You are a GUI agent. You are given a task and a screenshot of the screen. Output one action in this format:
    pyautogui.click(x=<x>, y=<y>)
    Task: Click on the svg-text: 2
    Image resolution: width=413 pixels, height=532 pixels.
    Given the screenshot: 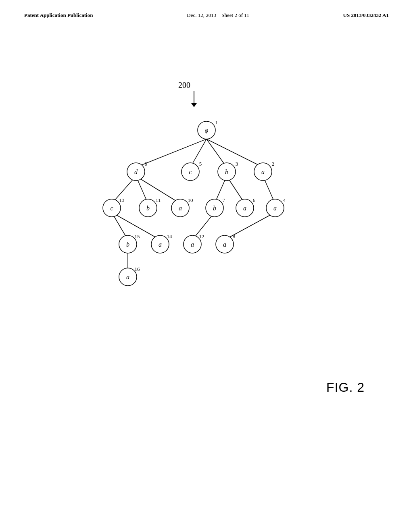 What is the action you would take?
    pyautogui.click(x=273, y=164)
    